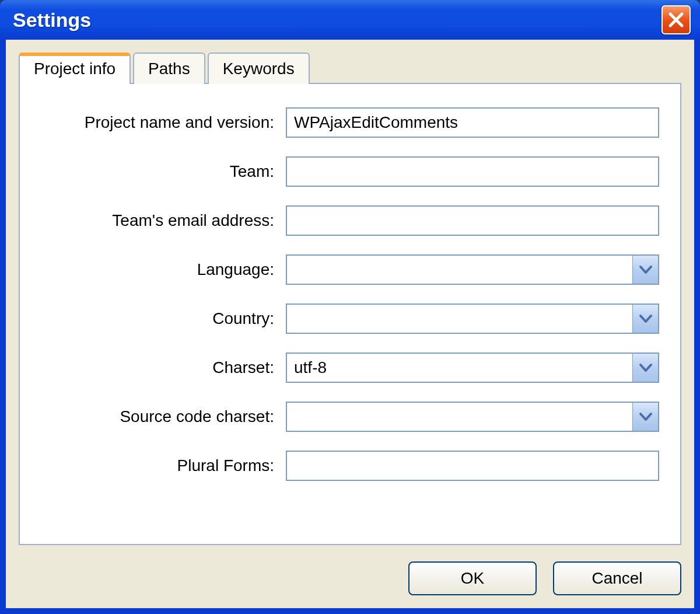  Describe the element at coordinates (460, 319) in the screenshot. I see `country-combo-input` at that location.